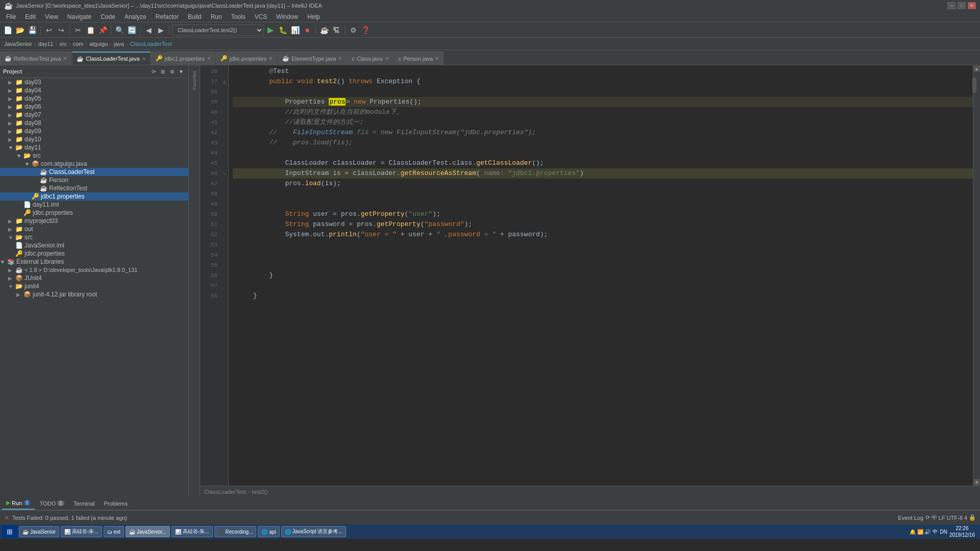  I want to click on menu-item-tools: Tools, so click(238, 17).